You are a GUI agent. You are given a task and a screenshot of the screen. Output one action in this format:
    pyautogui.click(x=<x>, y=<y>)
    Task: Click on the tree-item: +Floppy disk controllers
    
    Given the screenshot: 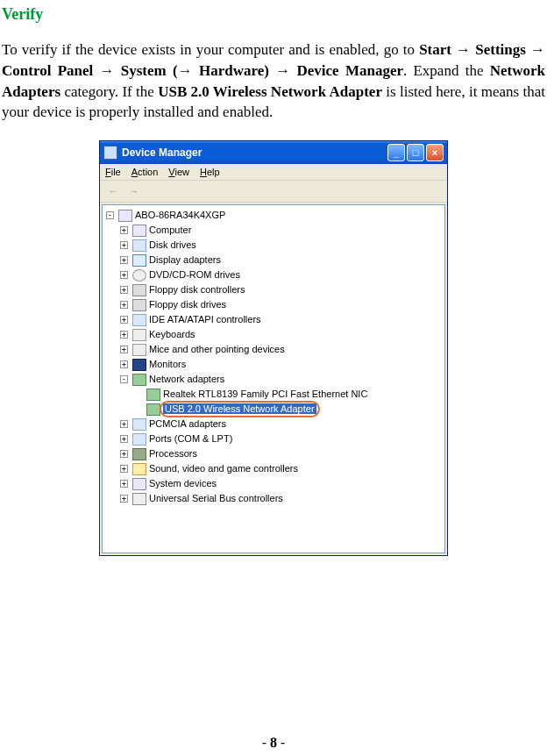 What is the action you would take?
    pyautogui.click(x=274, y=289)
    